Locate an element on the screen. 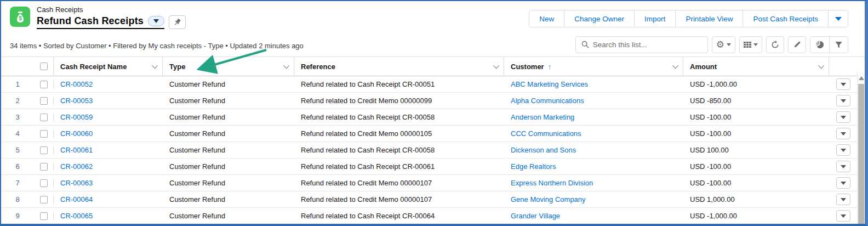  inline-edit-button is located at coordinates (797, 45).